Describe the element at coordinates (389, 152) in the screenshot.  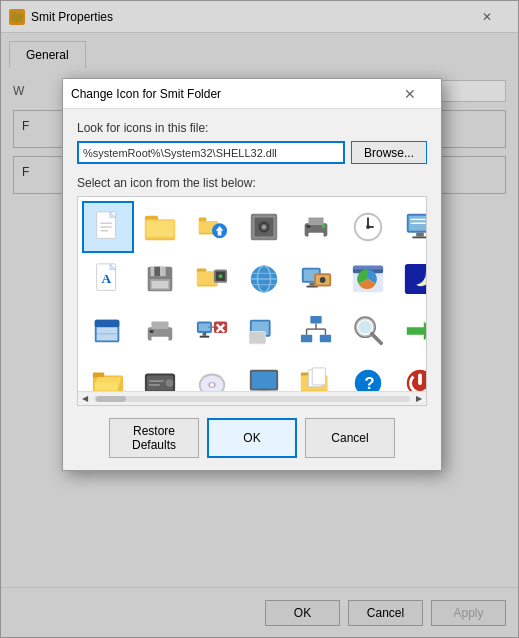
I see `browse-button: Browse...` at that location.